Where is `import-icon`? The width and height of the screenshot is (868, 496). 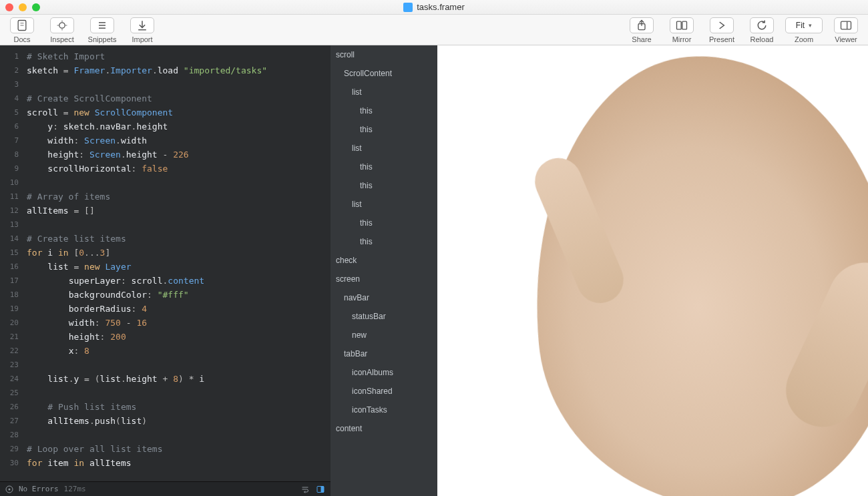
import-icon is located at coordinates (142, 25).